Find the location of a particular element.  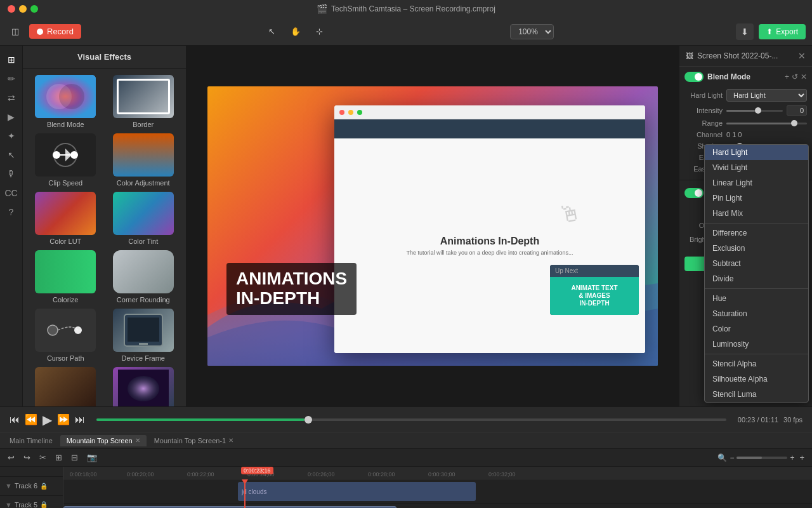

zoom-out-icon: 🔍 is located at coordinates (722, 458).